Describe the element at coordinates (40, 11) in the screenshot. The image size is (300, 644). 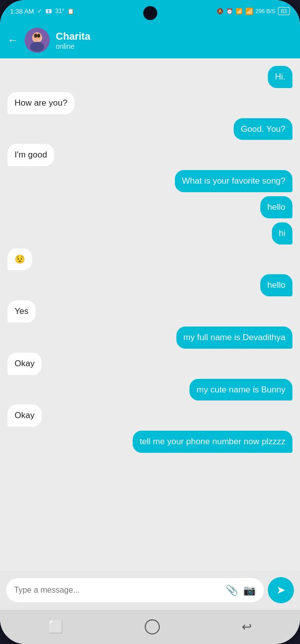
I see `network-icon: ✓` at that location.